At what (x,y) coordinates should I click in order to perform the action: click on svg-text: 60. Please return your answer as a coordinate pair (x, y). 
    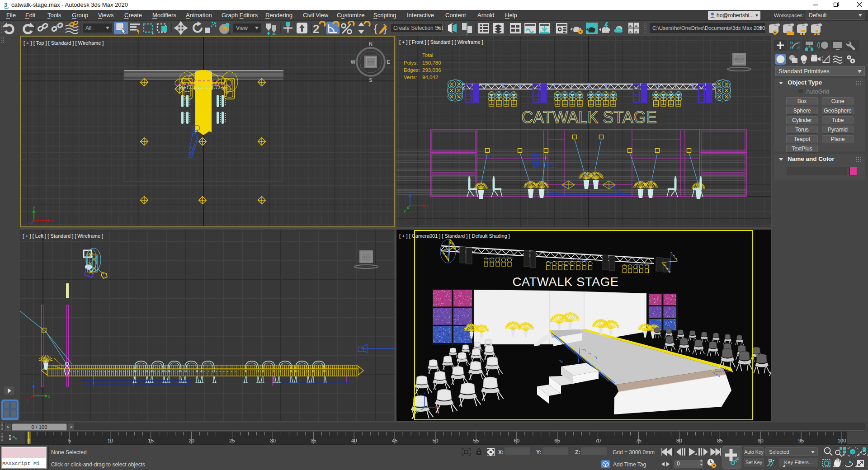
    Looking at the image, I should click on (516, 441).